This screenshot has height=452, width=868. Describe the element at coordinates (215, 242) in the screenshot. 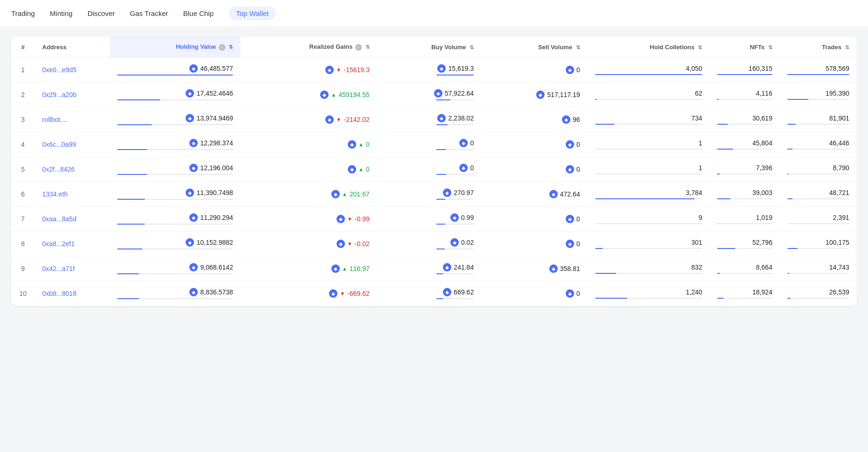

I see `holding-value: 10,152.9882` at that location.